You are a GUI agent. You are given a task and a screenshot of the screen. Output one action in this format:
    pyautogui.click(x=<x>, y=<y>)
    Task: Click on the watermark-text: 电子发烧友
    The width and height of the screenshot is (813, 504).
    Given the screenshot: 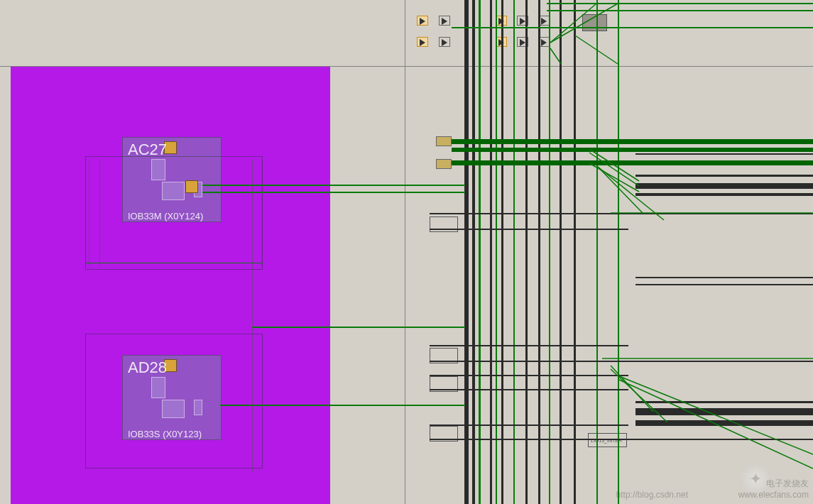 What is the action you would take?
    pyautogui.click(x=774, y=484)
    